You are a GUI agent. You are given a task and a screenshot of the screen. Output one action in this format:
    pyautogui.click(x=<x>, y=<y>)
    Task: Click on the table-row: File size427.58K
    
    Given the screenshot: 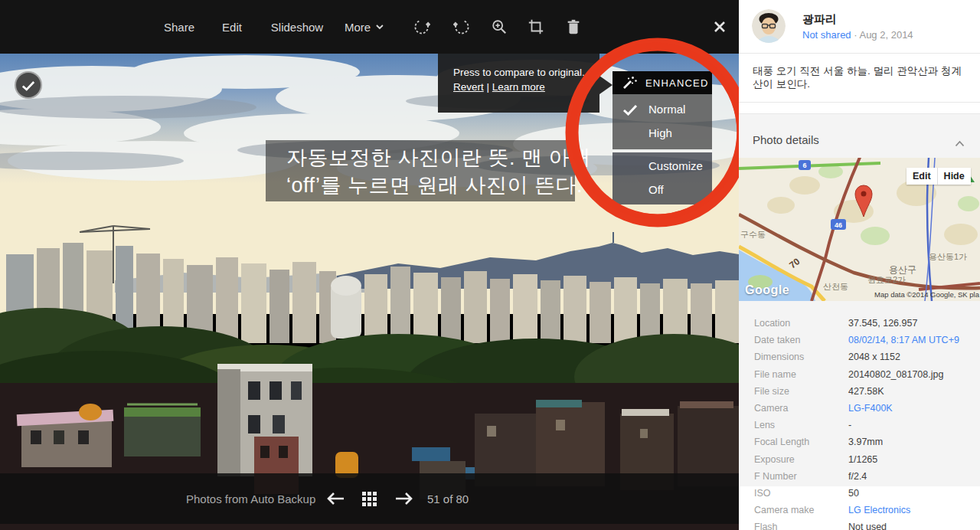 What is the action you would take?
    pyautogui.click(x=859, y=391)
    